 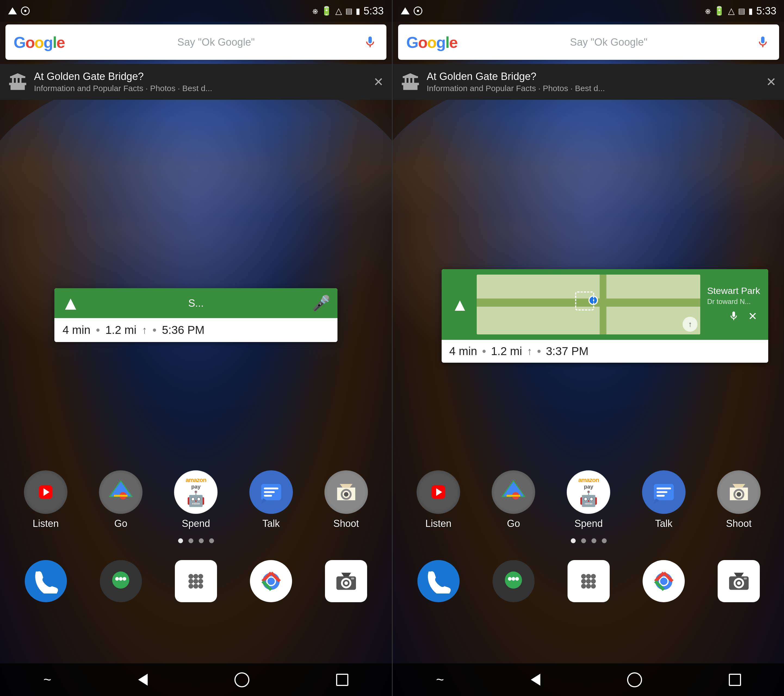 I want to click on app-spend-right: amazon pay 🤖 Spend, so click(x=588, y=500).